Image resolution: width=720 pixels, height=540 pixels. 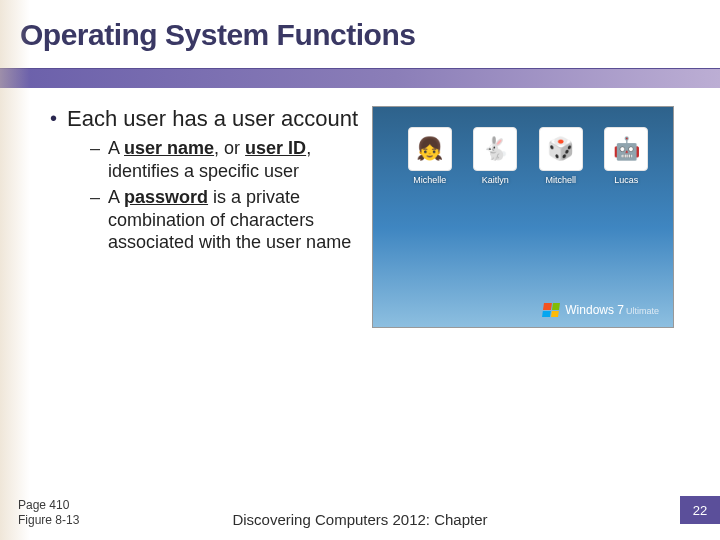 What do you see at coordinates (495, 156) in the screenshot?
I see `user-tile: 🐇 Kaitlyn` at bounding box center [495, 156].